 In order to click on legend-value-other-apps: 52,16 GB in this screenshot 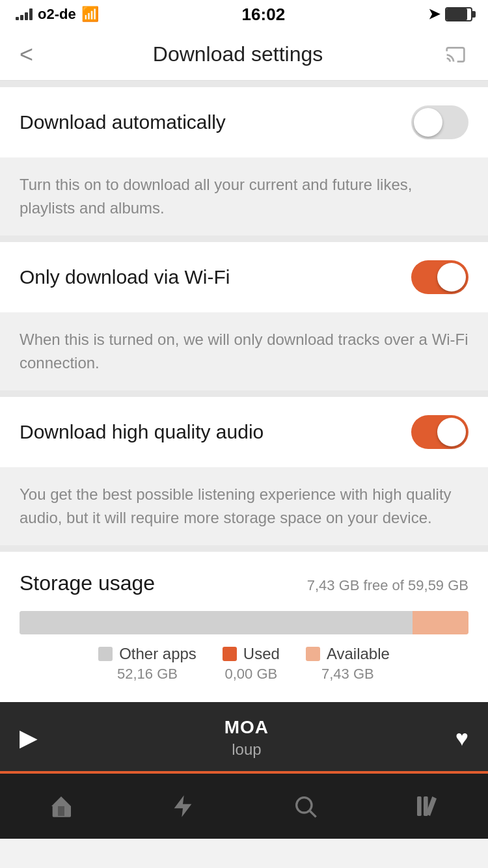, I will do `click(147, 674)`.